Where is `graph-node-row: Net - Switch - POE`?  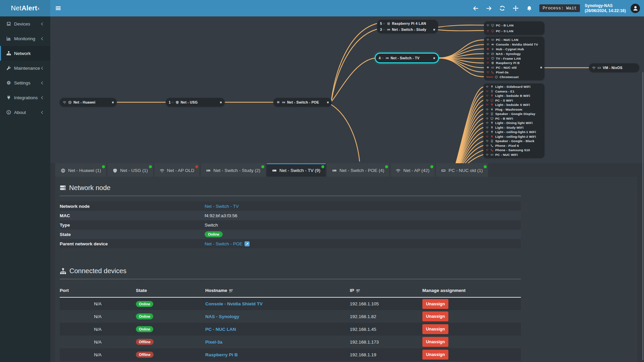 graph-node-row: Net - Switch - POE is located at coordinates (303, 102).